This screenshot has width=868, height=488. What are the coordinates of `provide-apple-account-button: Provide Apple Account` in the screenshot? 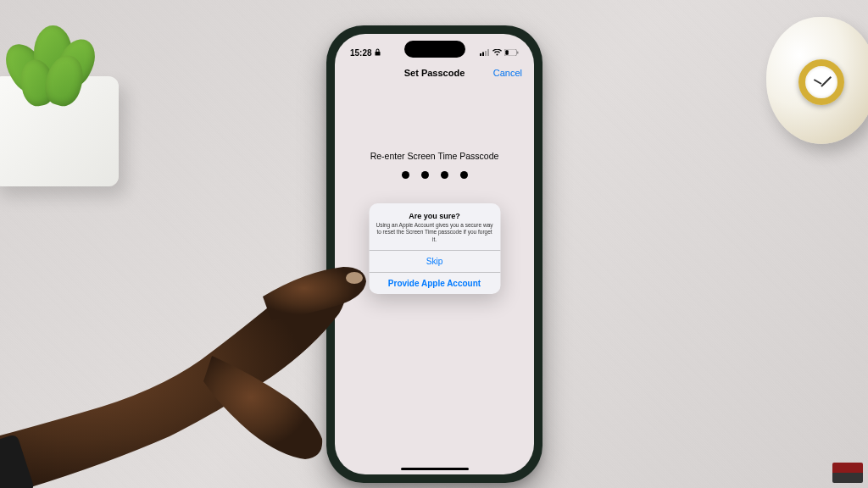 It's located at (434, 283).